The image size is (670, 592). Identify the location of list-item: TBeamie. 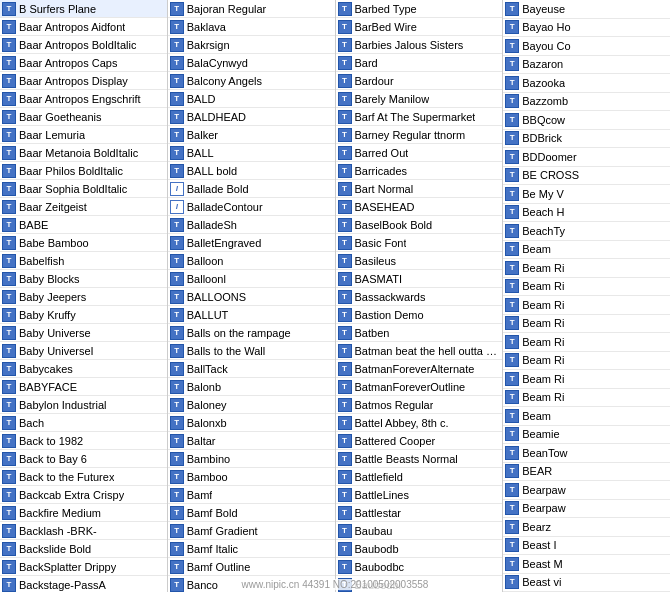
(586, 436).